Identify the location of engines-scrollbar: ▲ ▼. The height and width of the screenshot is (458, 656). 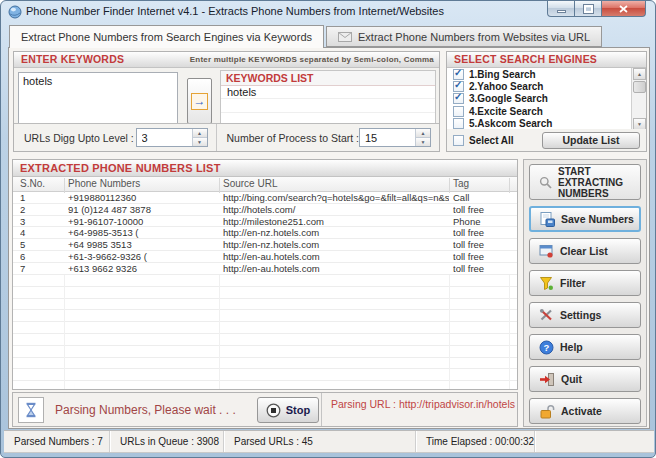
(638, 99).